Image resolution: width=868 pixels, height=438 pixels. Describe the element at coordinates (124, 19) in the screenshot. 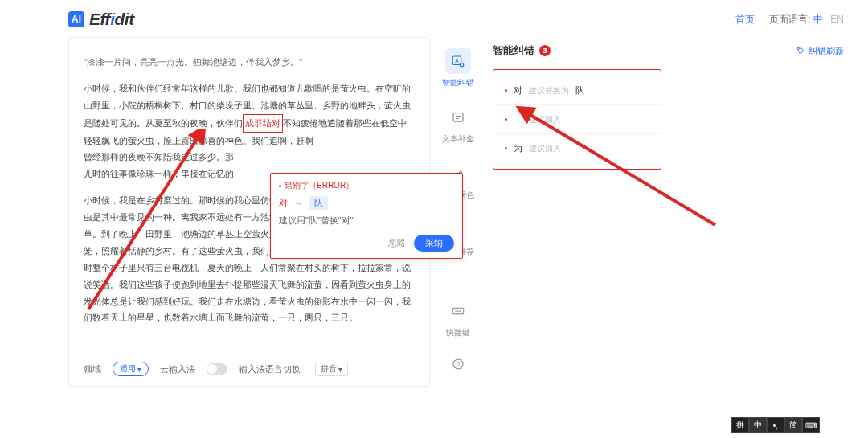

I see `logo-text-post: dit` at that location.